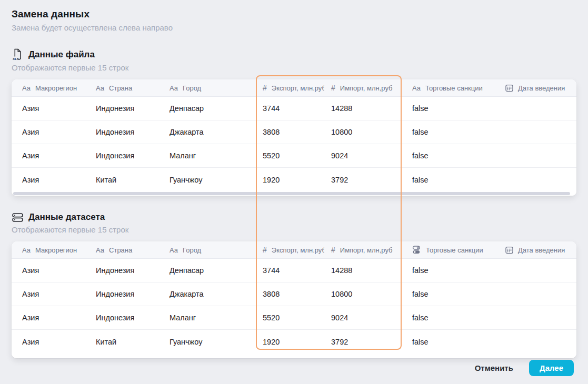  I want to click on page-subtitle: Замена будет осуществлена слева направо, so click(294, 27).